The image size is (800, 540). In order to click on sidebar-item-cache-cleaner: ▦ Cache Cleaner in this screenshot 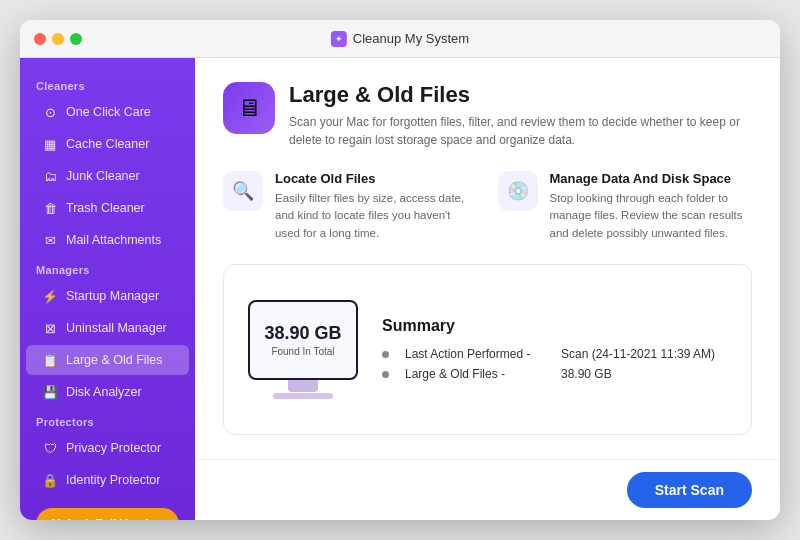, I will do `click(108, 144)`.